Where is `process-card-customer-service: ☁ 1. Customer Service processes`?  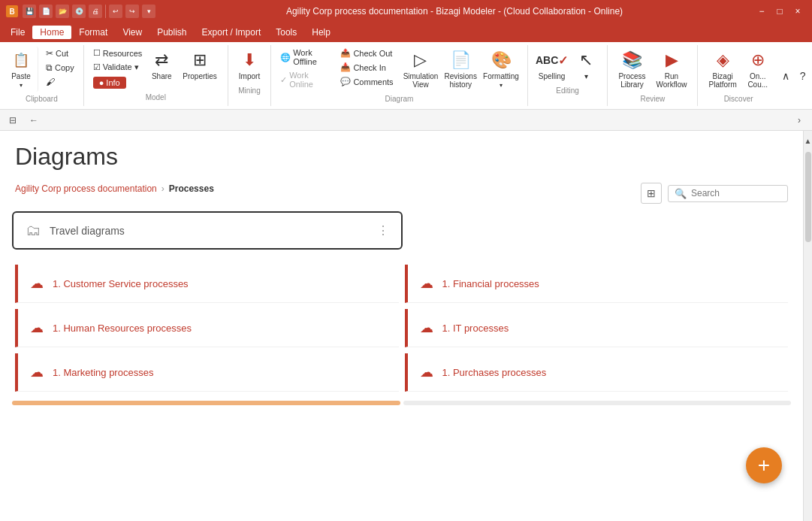
process-card-customer-service: ☁ 1. Customer Service processes is located at coordinates (207, 284).